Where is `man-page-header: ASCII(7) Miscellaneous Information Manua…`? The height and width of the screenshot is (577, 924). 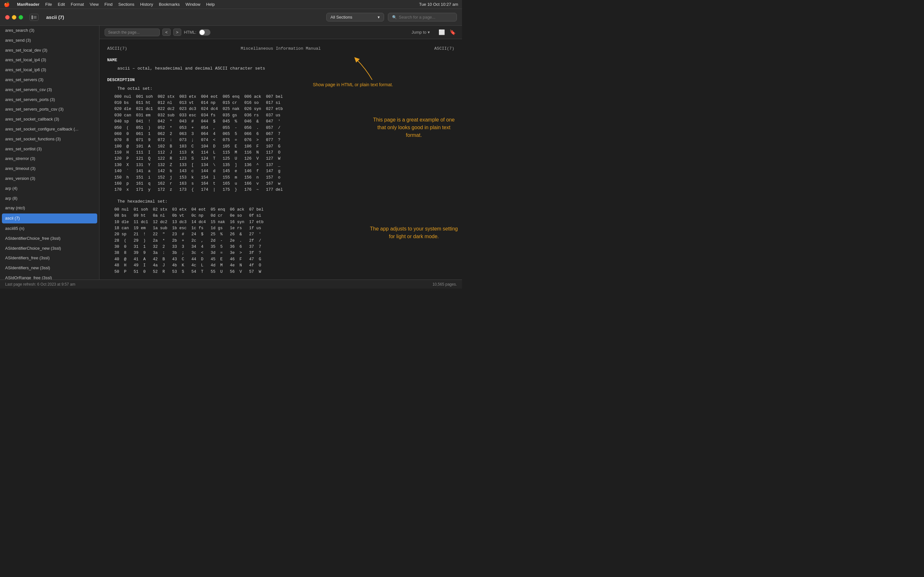
man-page-header: ASCII(7) Miscellaneous Information Manua… is located at coordinates (281, 49).